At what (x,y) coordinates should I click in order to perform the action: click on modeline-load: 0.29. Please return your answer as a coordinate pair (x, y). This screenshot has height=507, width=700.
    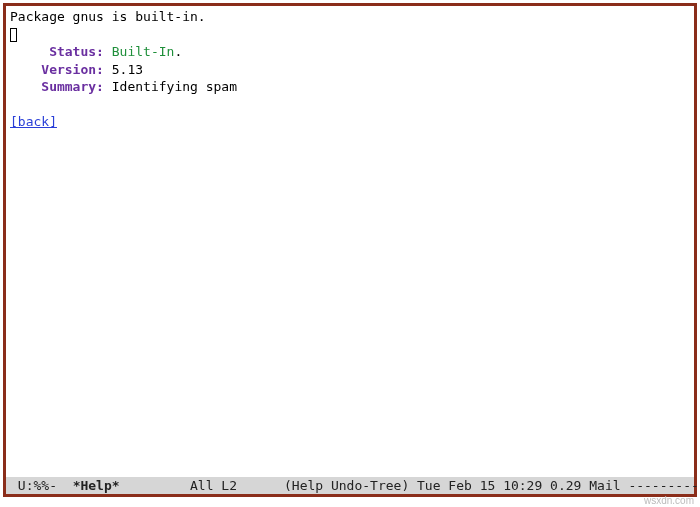
    Looking at the image, I should click on (566, 486).